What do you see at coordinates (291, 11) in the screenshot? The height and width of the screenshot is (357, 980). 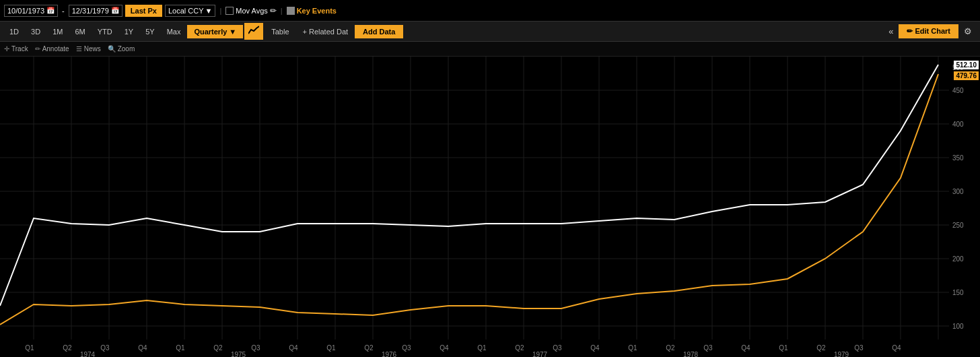 I see `key-events-check-box` at bounding box center [291, 11].